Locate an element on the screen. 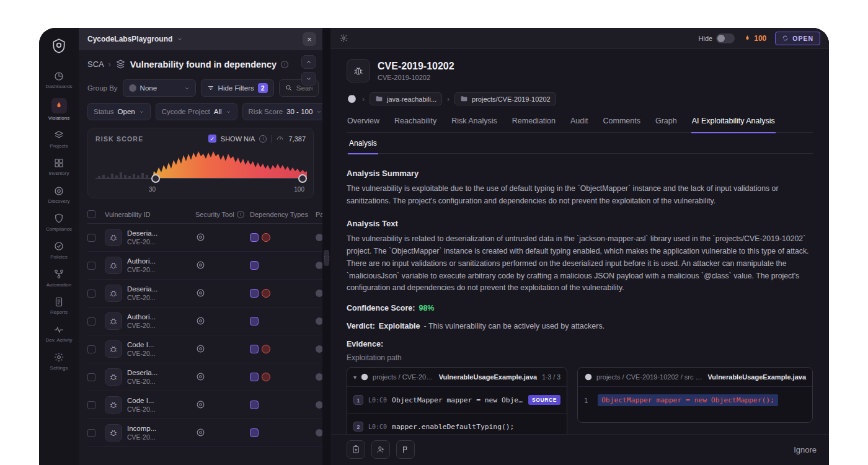  sidebar-item-projects: Projects is located at coordinates (59, 140).